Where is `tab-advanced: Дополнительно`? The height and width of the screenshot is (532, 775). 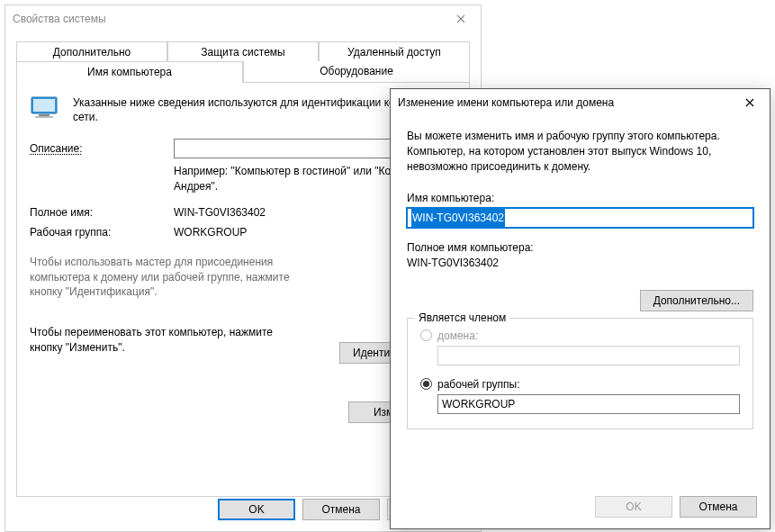
tab-advanced: Дополнительно is located at coordinates (92, 52).